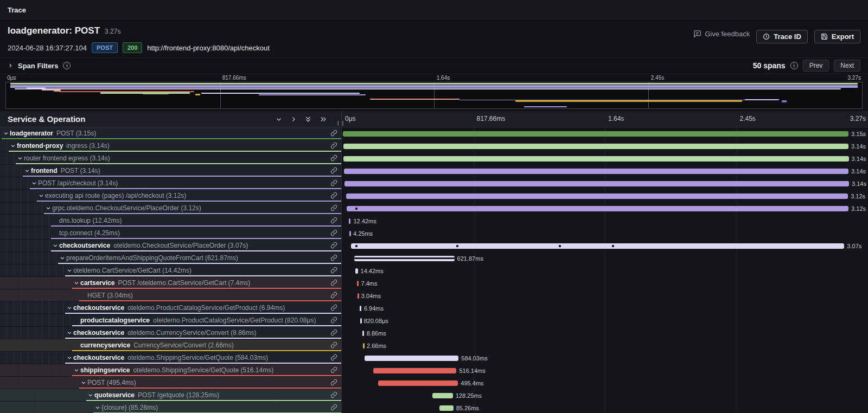  Describe the element at coordinates (171, 183) in the screenshot. I see `span-name-cell: POST /api/checkout (3.14s)` at that location.